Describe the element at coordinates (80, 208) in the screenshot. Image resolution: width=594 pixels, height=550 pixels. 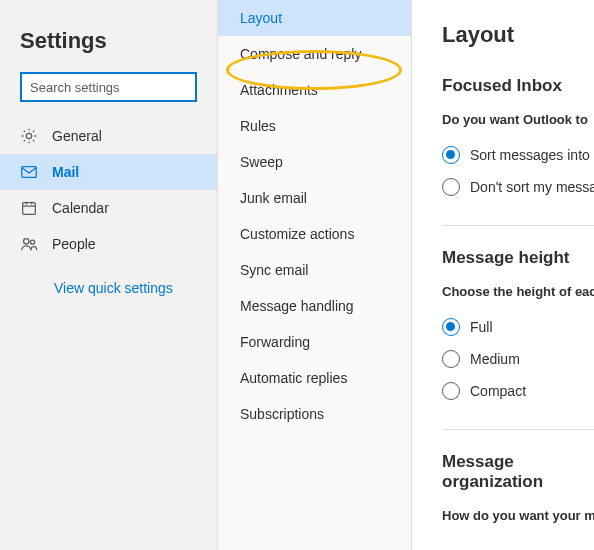
I see `sidebar-item-label: Calendar` at that location.